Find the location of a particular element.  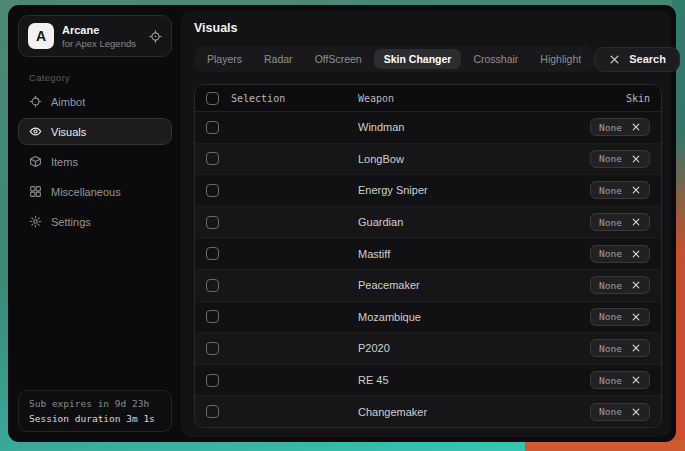

table-row: LongBow None is located at coordinates (428, 159).